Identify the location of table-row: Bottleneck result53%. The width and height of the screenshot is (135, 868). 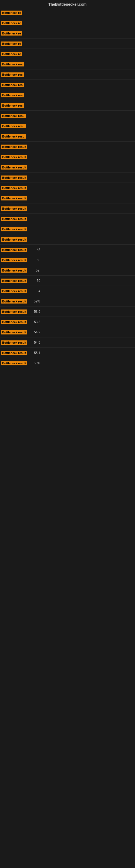
(68, 363).